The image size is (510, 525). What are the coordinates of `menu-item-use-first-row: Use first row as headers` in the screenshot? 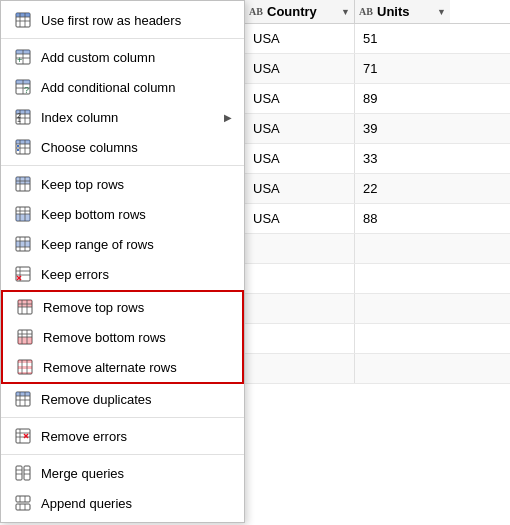 It's located at (122, 20).